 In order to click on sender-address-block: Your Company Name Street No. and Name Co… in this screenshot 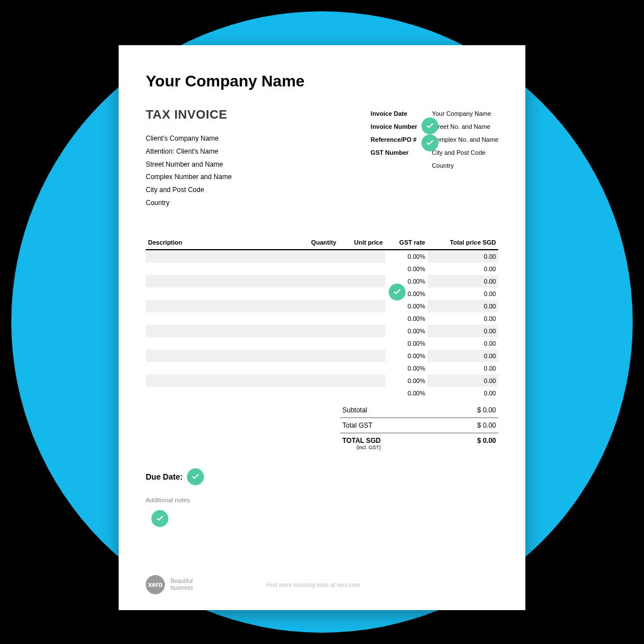, I will do `click(465, 140)`.